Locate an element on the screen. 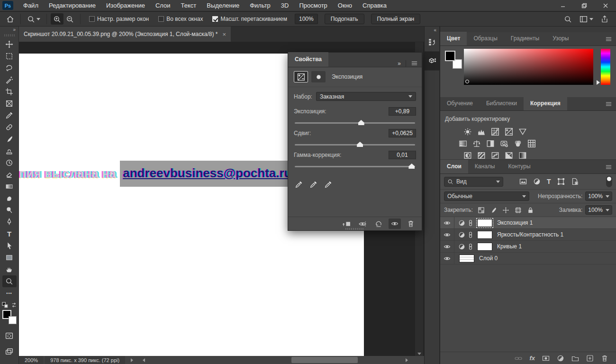  marquee-tool-icon is located at coordinates (9, 56).